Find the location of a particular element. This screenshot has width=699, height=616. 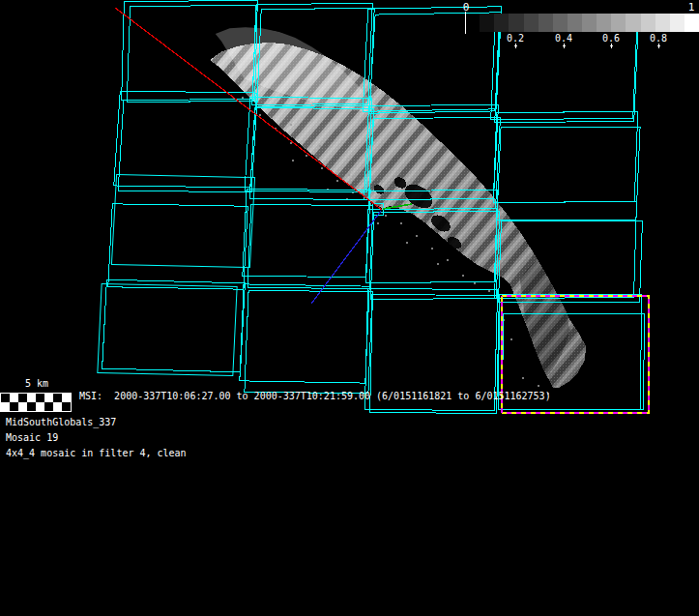

colorbar-zero-tick is located at coordinates (466, 23).